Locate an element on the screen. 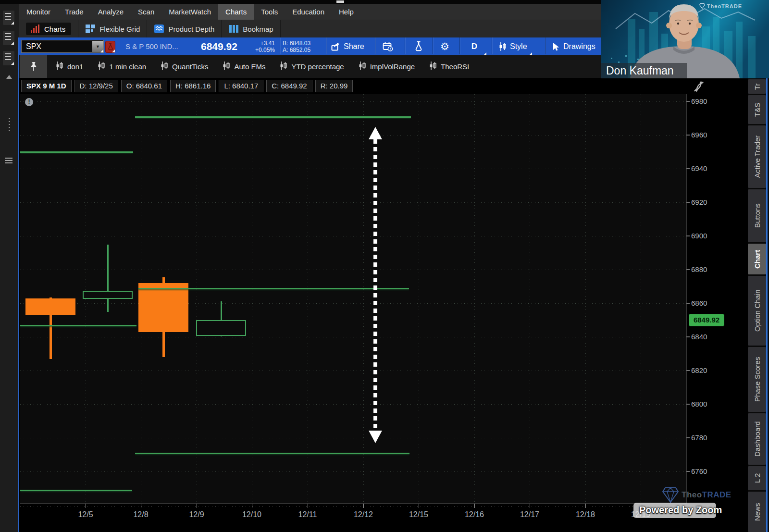  gadget-segment-charts: Charts is located at coordinates (49, 29).